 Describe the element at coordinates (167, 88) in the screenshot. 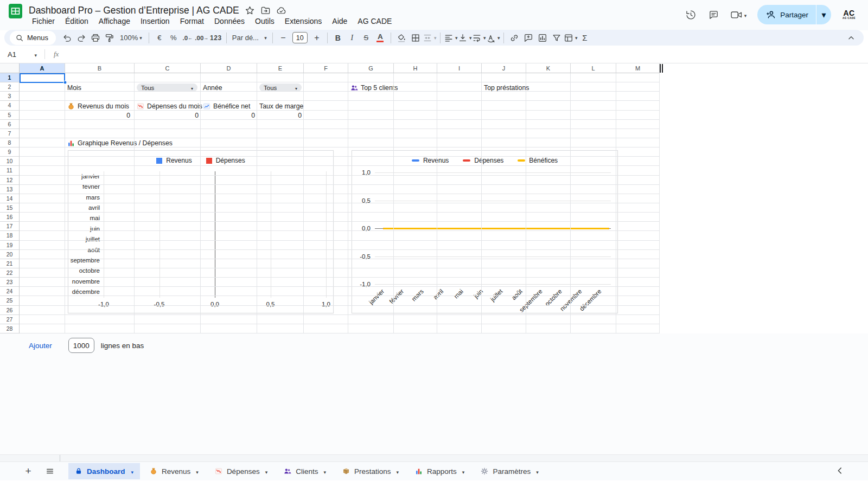

I see `mois-dropdown: Tous` at that location.